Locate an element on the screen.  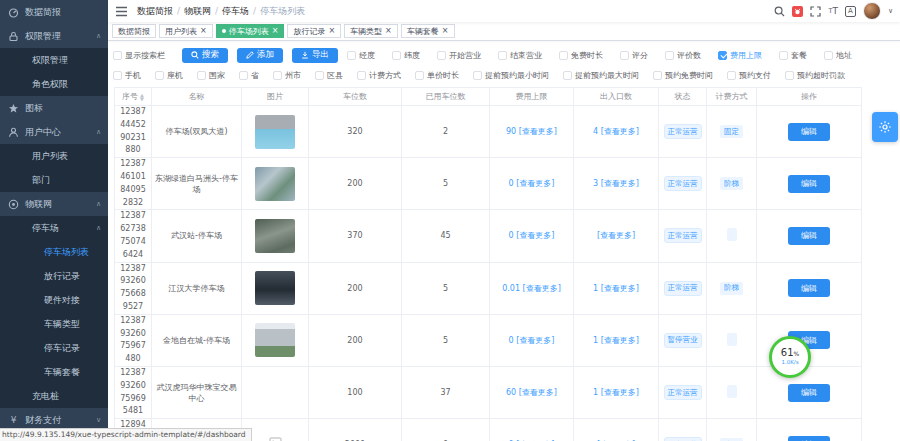
column-checkbox-free-duration: 免费时长 is located at coordinates (581, 56).